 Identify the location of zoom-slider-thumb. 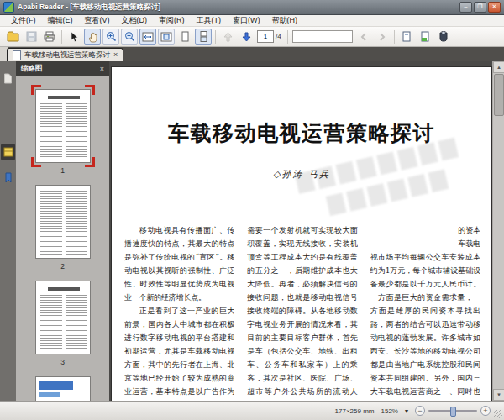
(454, 412).